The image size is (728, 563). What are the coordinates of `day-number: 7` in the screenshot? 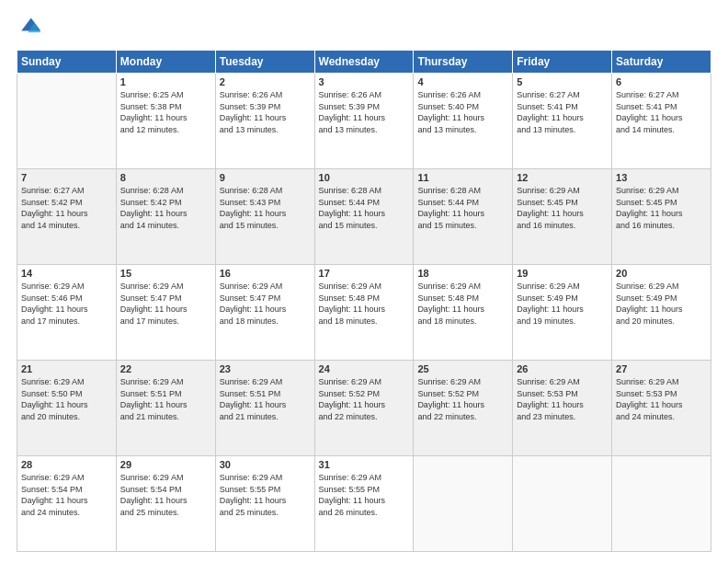 It's located at (66, 178).